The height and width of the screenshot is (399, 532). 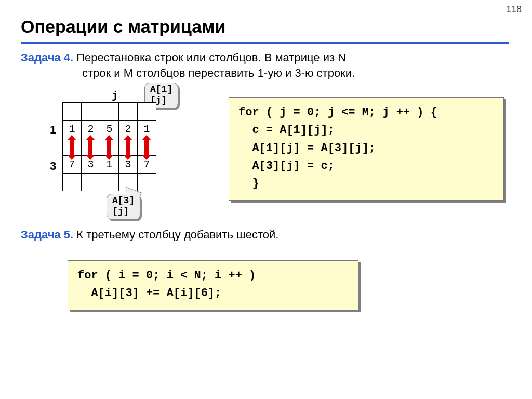 I want to click on task5-text: Задача 5. К третьему столбцу добавить ше…, so click(x=265, y=235).